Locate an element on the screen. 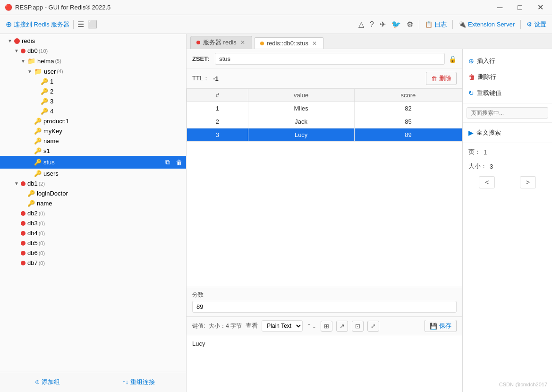 Image resolution: width=552 pixels, height=392 pixels. stus-delete-button: 🗑 is located at coordinates (179, 162).